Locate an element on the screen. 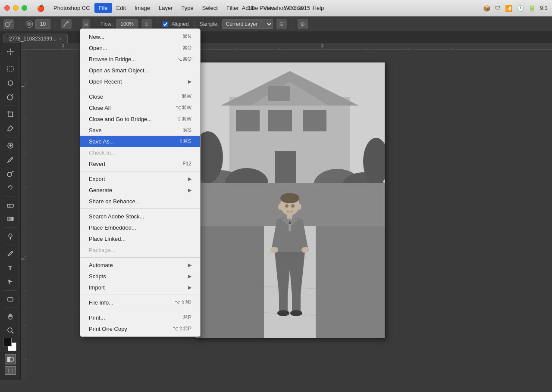 The image size is (552, 392). menu-item-import: Import ▶ is located at coordinates (140, 287).